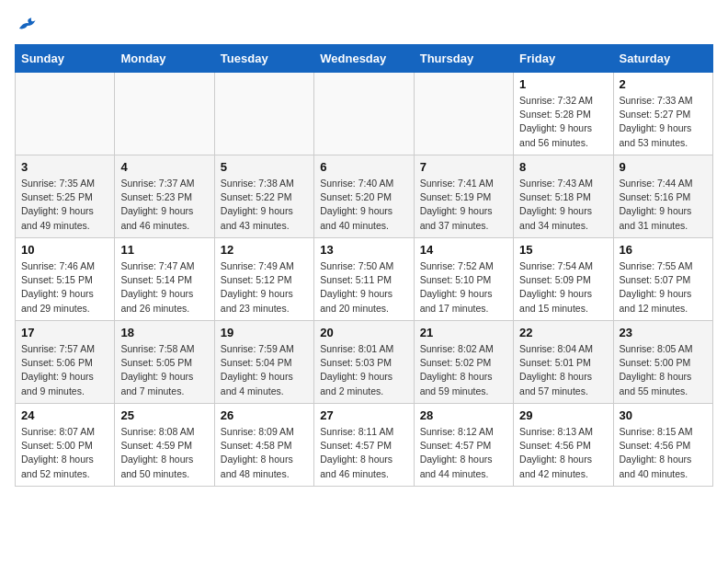  Describe the element at coordinates (664, 167) in the screenshot. I see `day-number: 9` at that location.